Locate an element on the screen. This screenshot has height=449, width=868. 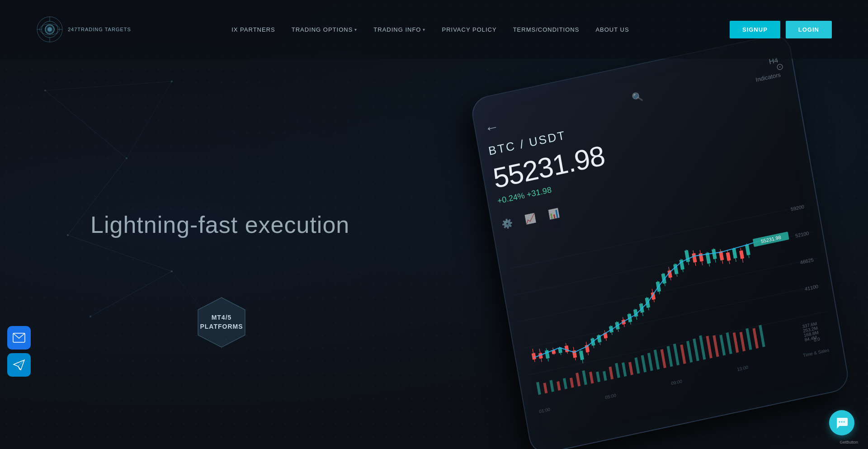
fab-mail-button is located at coordinates (19, 338).